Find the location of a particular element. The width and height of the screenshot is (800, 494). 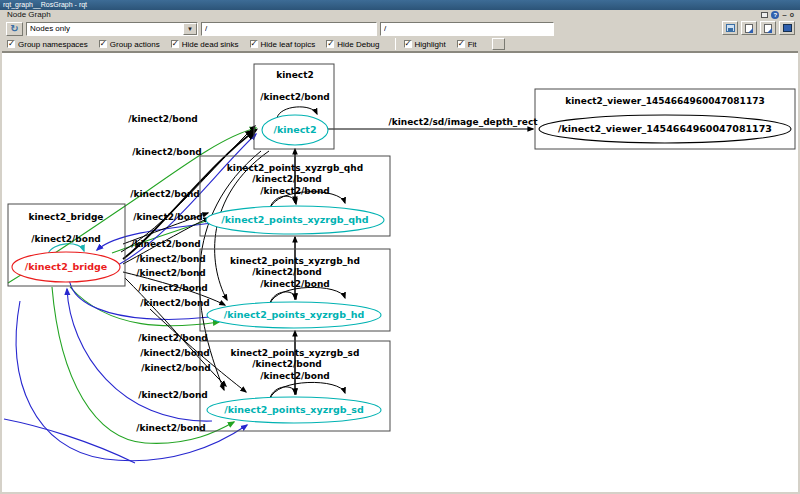

node-label: /kinect2 is located at coordinates (294, 130).